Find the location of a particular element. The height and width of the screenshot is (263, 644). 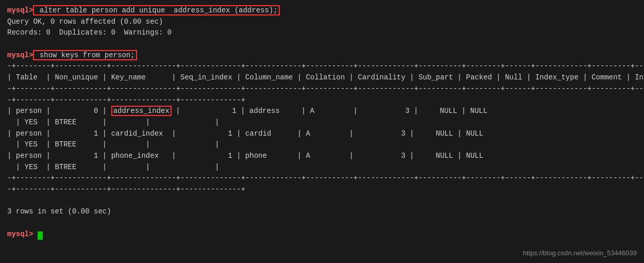

blank1 is located at coordinates (322, 44).